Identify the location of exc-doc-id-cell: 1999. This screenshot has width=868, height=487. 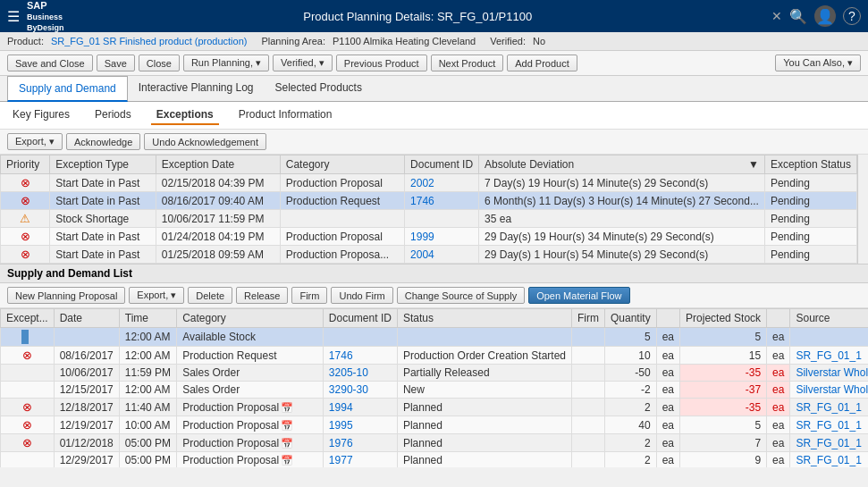
(442, 237).